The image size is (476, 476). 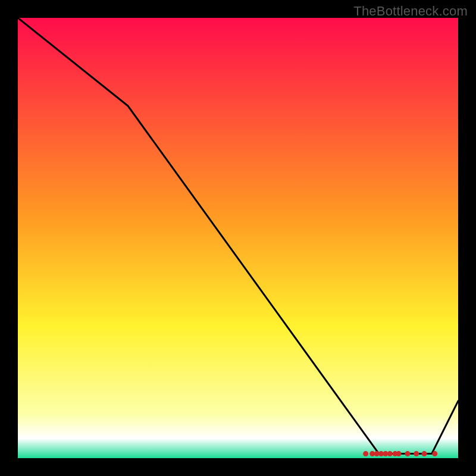 I want to click on watermark-text: TheBottleneck.com, so click(x=411, y=11).